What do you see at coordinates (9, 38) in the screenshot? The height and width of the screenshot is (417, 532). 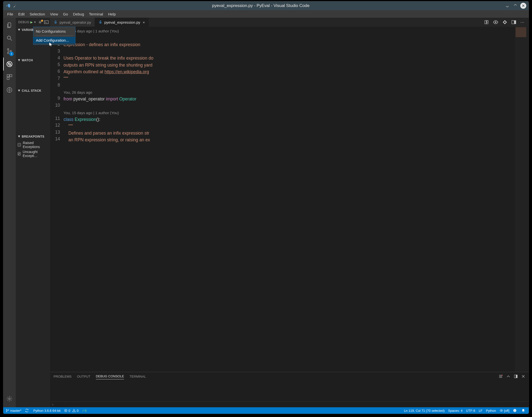 I see `activity-search` at bounding box center [9, 38].